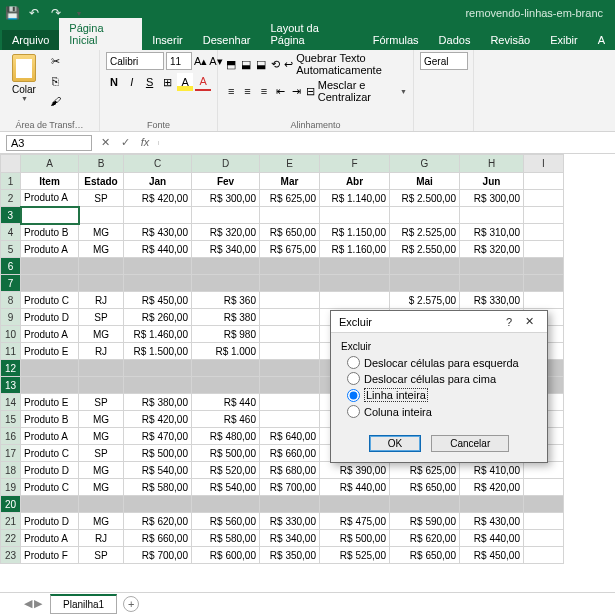  What do you see at coordinates (425, 470) in the screenshot?
I see `cell: R$ 625,00` at bounding box center [425, 470].